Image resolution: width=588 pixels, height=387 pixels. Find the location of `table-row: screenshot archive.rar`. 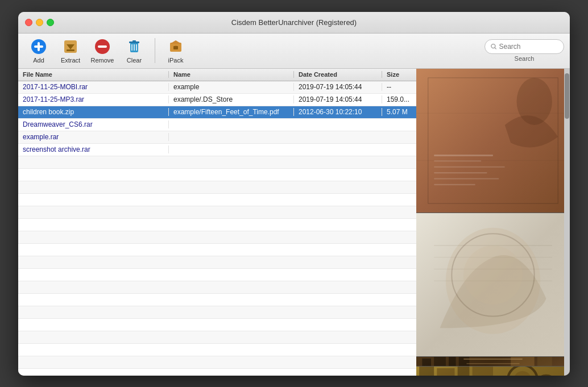

table-row: screenshot archive.rar is located at coordinates (217, 150).